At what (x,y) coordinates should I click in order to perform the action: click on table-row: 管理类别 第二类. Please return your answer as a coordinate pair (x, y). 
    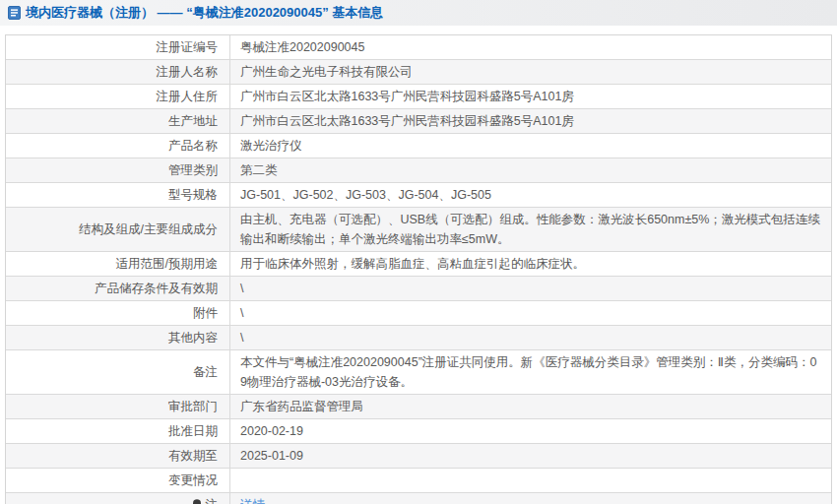
    Looking at the image, I should click on (418, 169).